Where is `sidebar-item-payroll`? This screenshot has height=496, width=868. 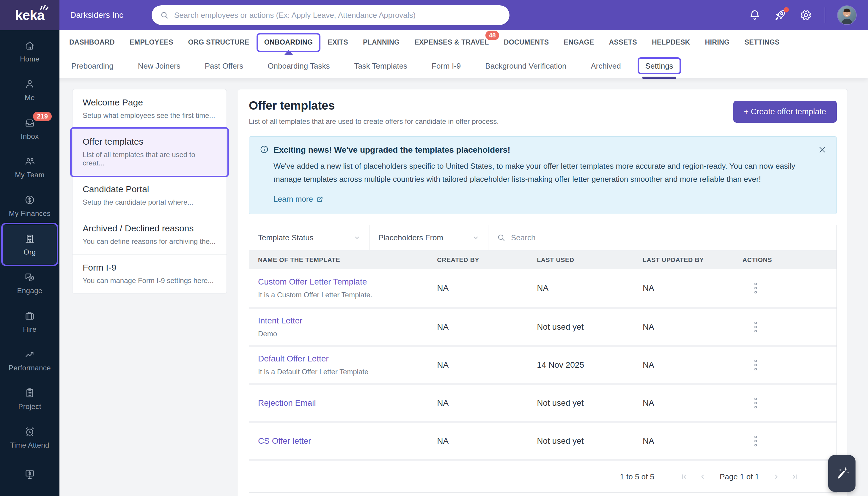
sidebar-item-payroll is located at coordinates (30, 476).